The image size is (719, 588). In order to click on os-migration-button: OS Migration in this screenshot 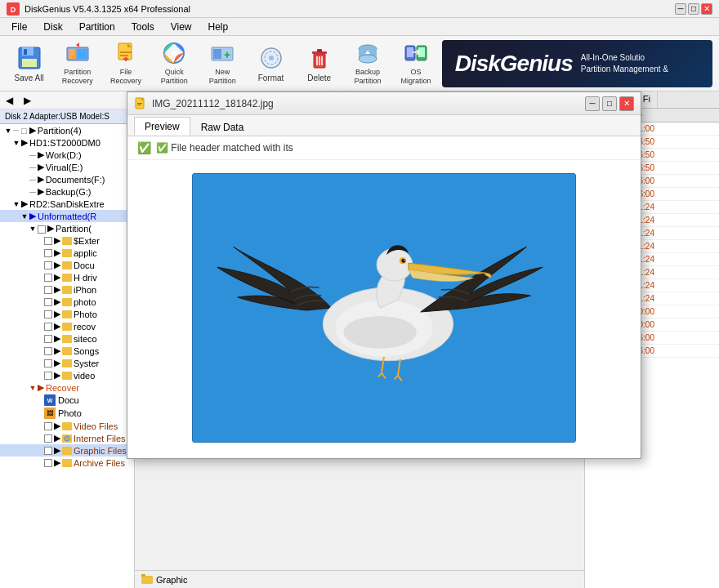, I will do `click(417, 64)`.